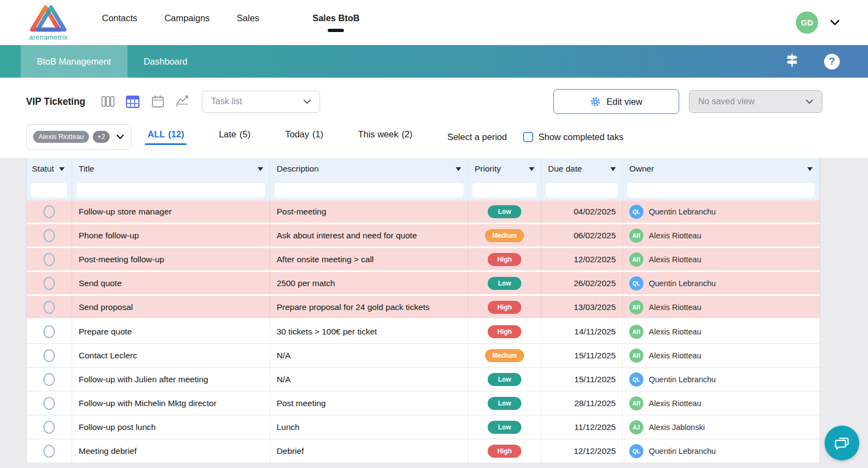 The image size is (868, 468). I want to click on task-description: N/A, so click(284, 356).